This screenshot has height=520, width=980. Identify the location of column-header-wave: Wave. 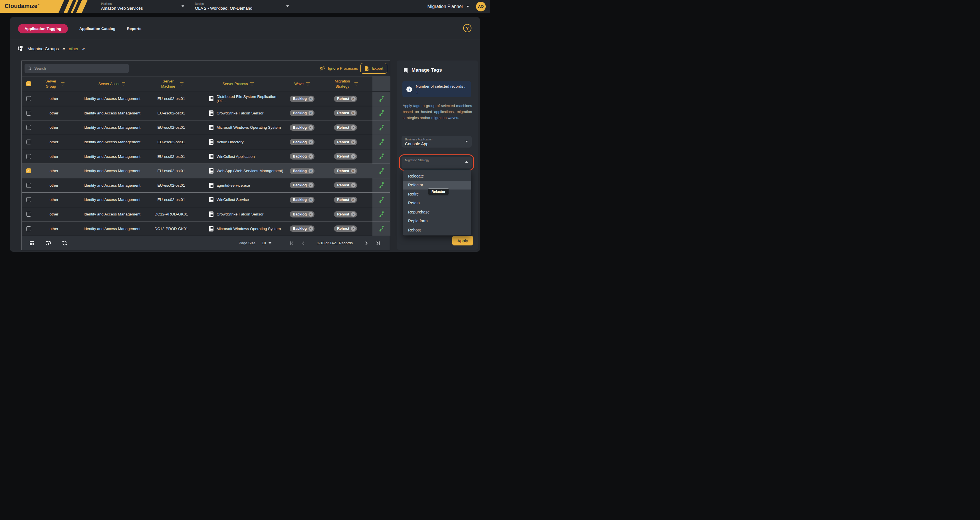
(302, 84).